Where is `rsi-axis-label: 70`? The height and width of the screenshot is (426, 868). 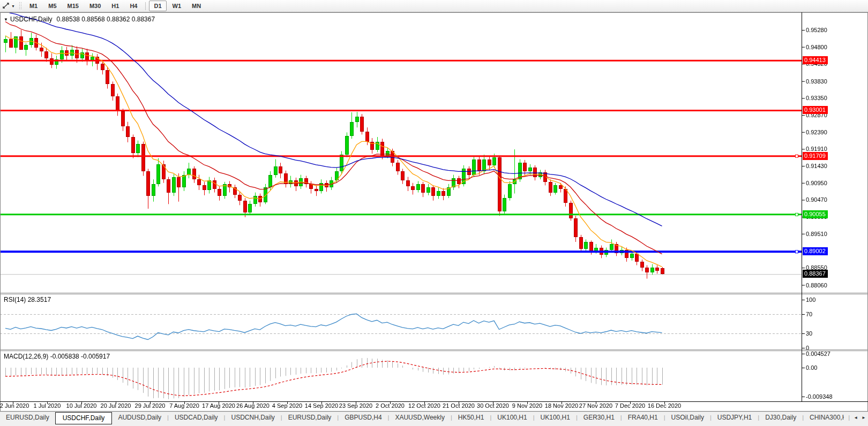
rsi-axis-label: 70 is located at coordinates (809, 314).